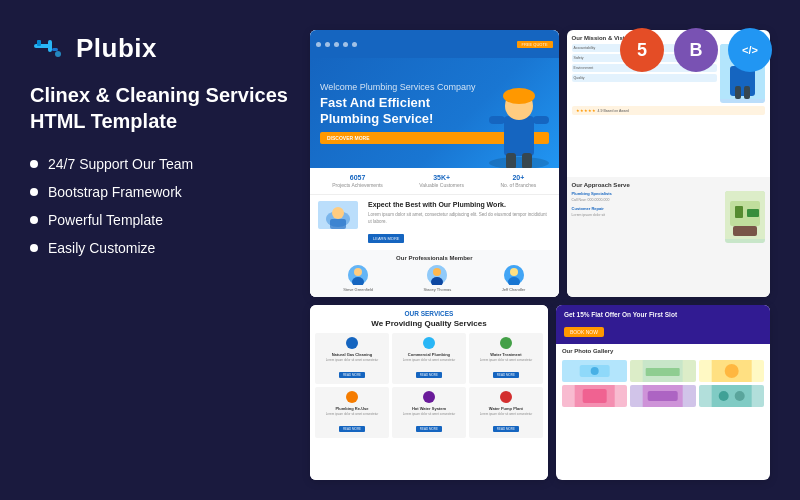  Describe the element at coordinates (745, 217) in the screenshot. I see `approach-image` at that location.